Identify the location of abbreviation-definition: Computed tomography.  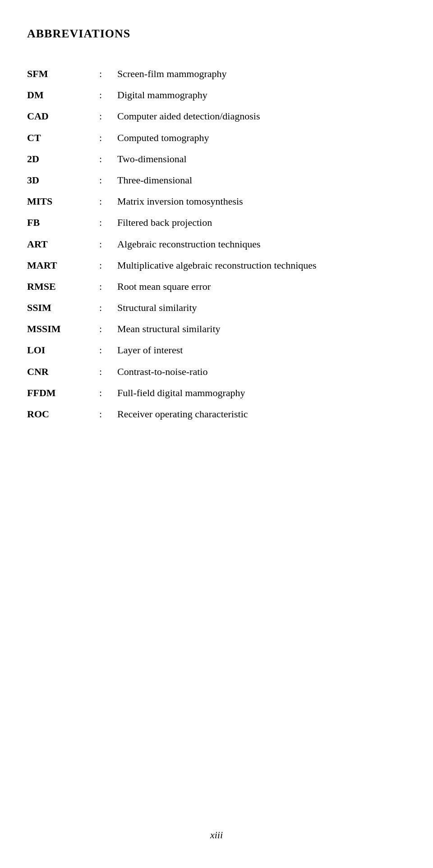
(262, 138).